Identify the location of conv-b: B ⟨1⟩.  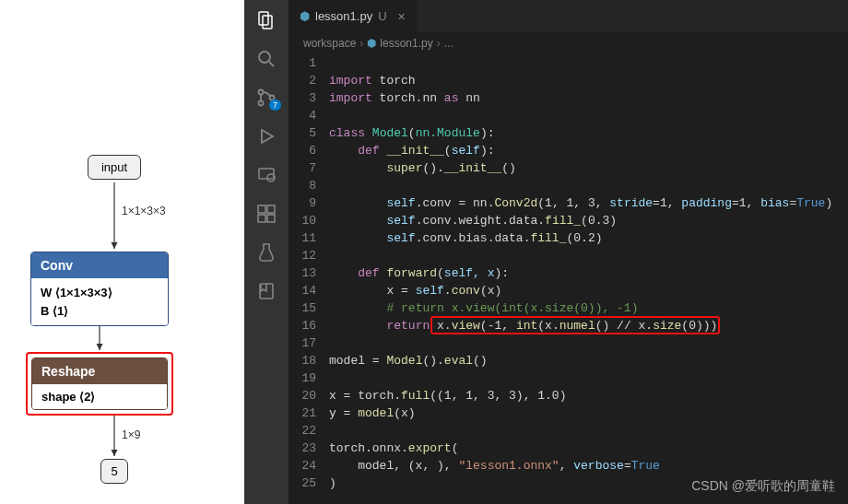
(100, 311).